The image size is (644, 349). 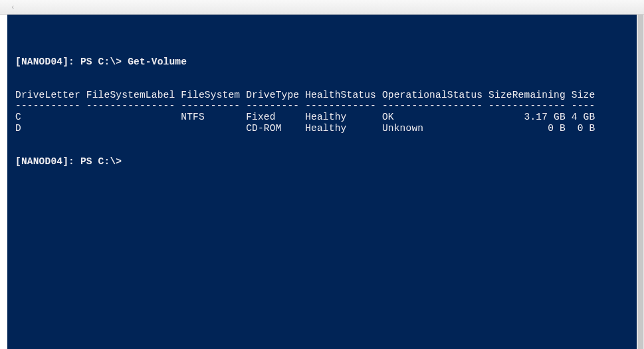 What do you see at coordinates (305, 95) in the screenshot?
I see `table-header-row: DriveLetter FileSystemLabel FileSystem D…` at bounding box center [305, 95].